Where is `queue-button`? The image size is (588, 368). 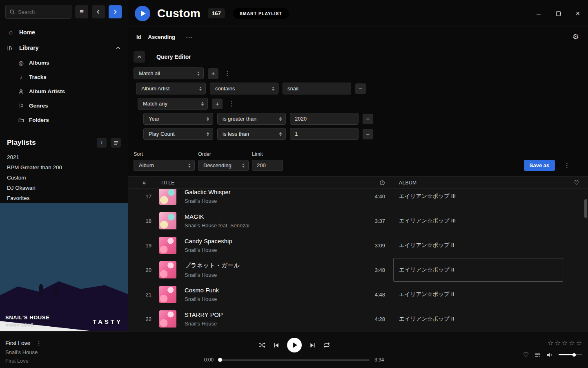 queue-button is located at coordinates (537, 355).